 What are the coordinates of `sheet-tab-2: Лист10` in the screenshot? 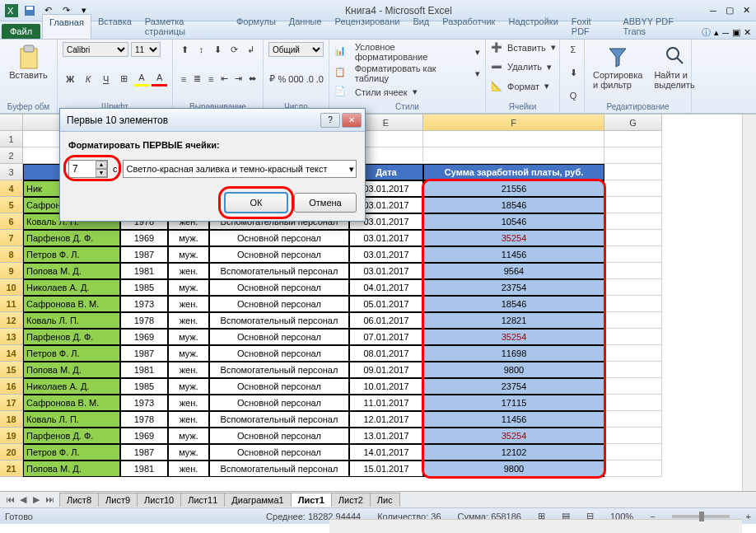 It's located at (159, 499).